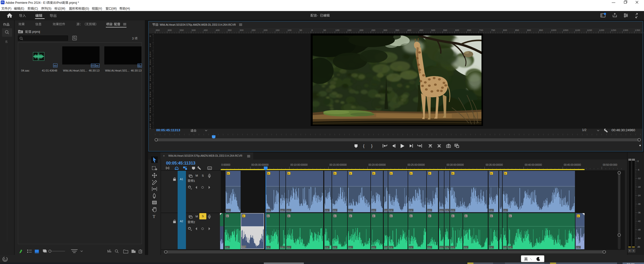  Describe the element at coordinates (10, 9) in the screenshot. I see `svg-text: (F)` at that location.